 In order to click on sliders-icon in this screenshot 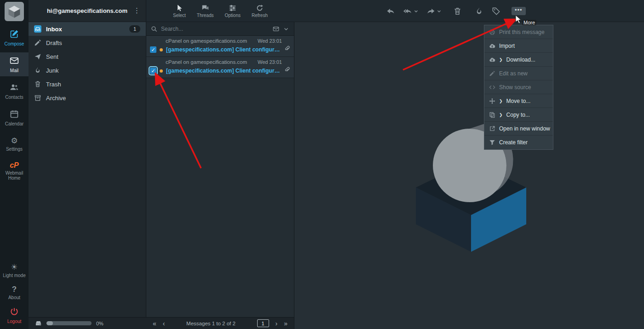, I will do `click(233, 8)`.